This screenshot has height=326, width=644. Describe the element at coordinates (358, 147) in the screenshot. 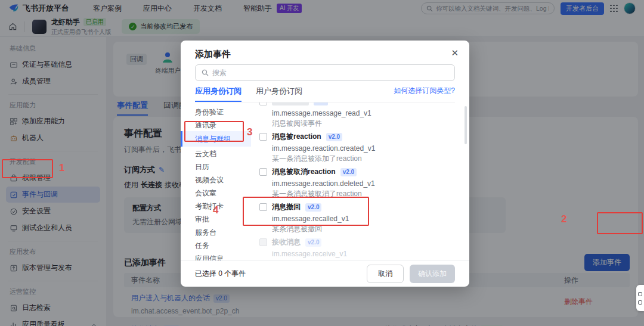

I see `event-item: 消息被reaction v2.0 im.message.reaction.cre…` at that location.